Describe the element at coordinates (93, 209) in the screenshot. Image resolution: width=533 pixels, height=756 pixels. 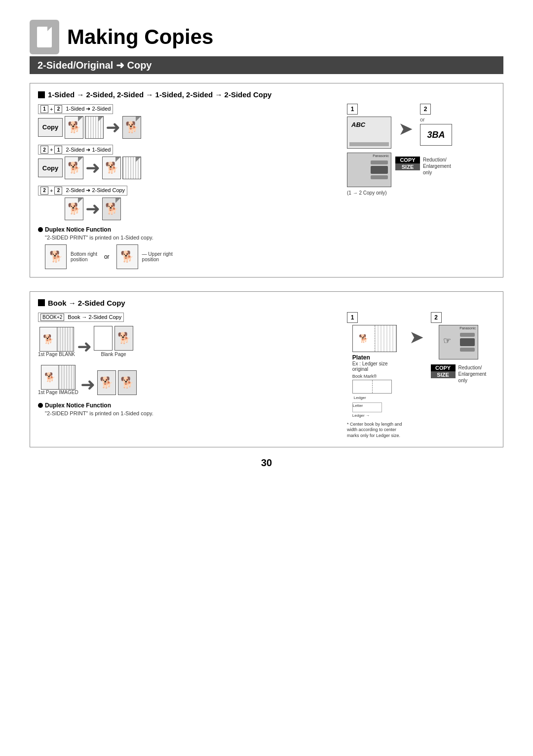
I see `arrow-2to2: ➜` at that location.